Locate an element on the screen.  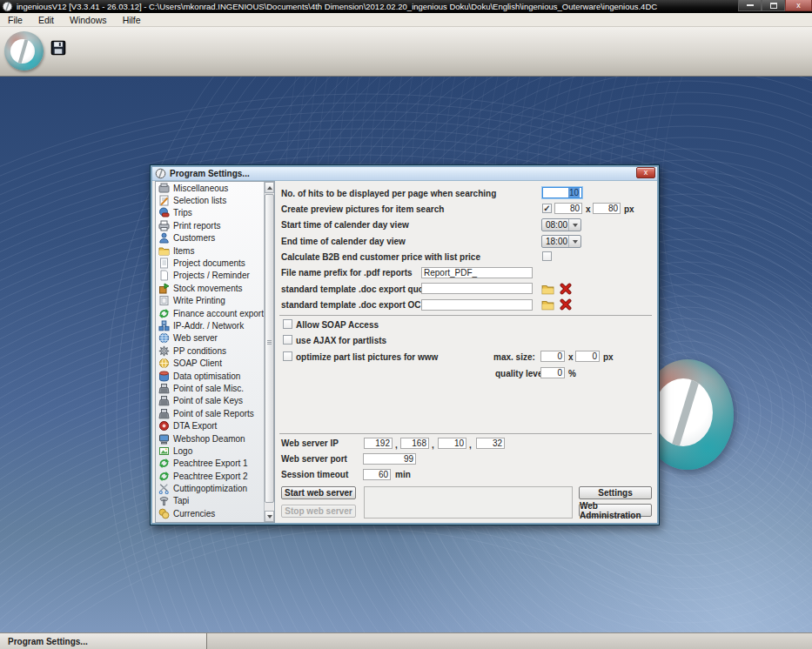
sidebar-item: Cuttingoptimization is located at coordinates (210, 488).